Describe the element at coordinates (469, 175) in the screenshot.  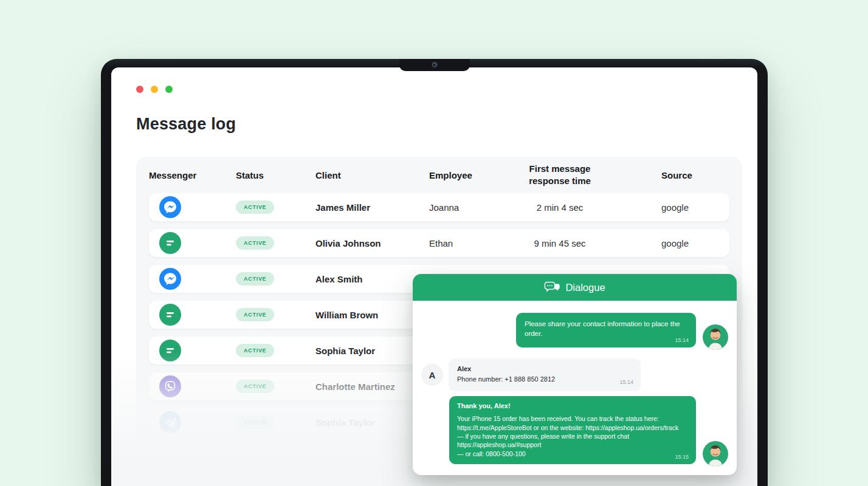
I see `header-employee: Employee` at that location.